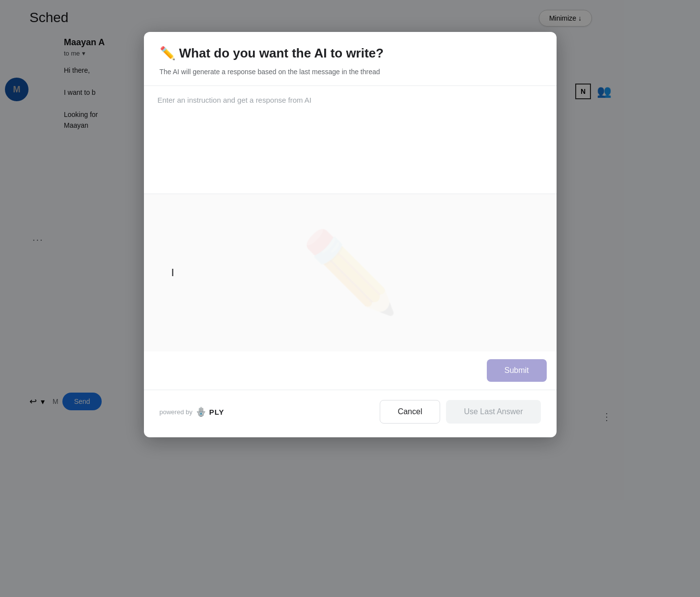  I want to click on pencil-emoji: ✏️, so click(168, 53).